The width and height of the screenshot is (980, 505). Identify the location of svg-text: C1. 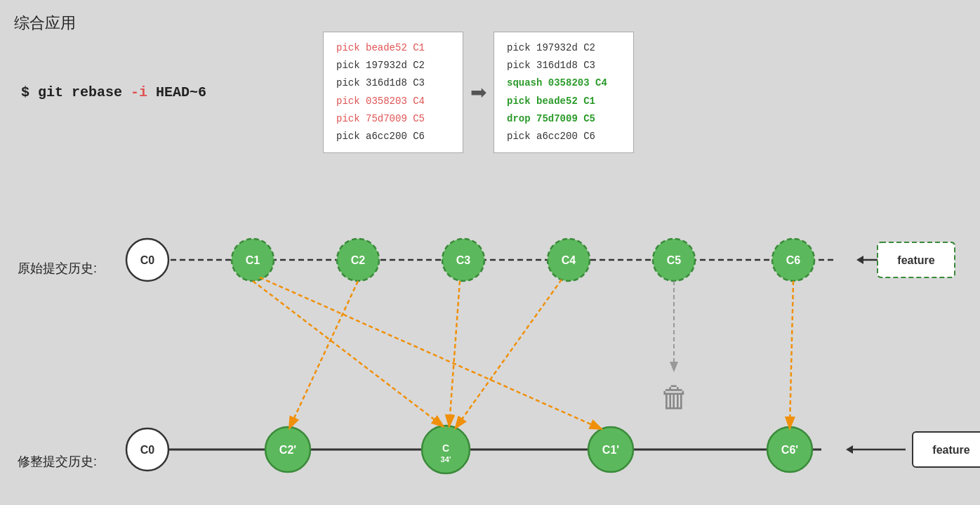
(253, 260).